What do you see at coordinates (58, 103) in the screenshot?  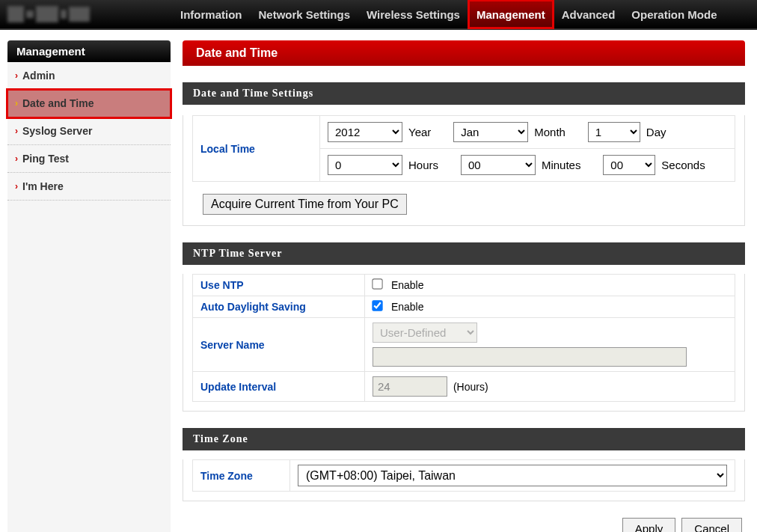 I see `sidebar-item-label: Date and Time` at bounding box center [58, 103].